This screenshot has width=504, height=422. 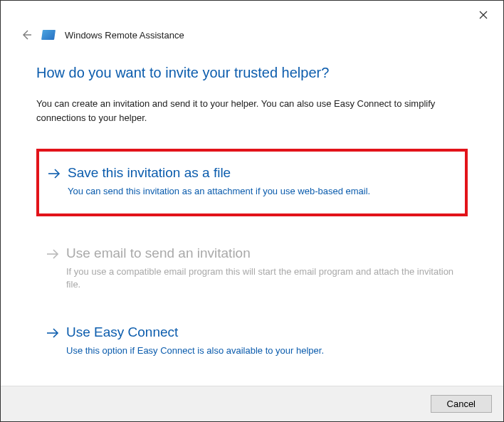 What do you see at coordinates (252, 182) in the screenshot?
I see `option-save-file: Save this invitation as a file You can s…` at bounding box center [252, 182].